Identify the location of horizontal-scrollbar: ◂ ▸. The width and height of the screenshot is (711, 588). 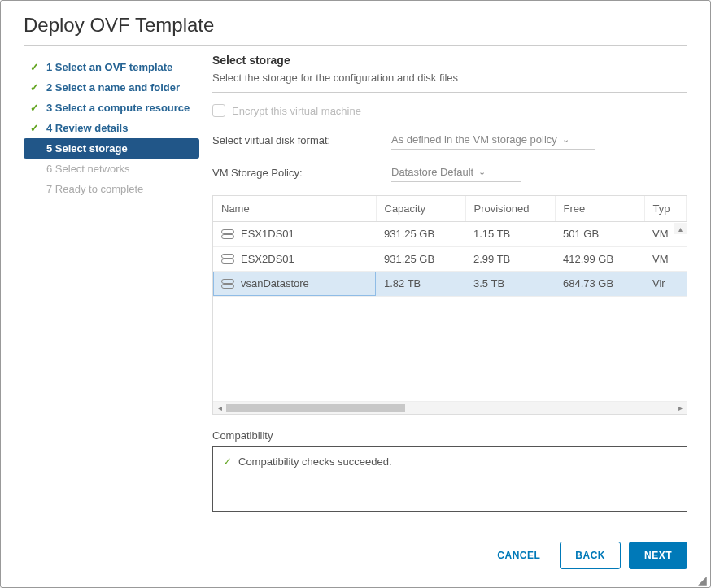
(450, 407).